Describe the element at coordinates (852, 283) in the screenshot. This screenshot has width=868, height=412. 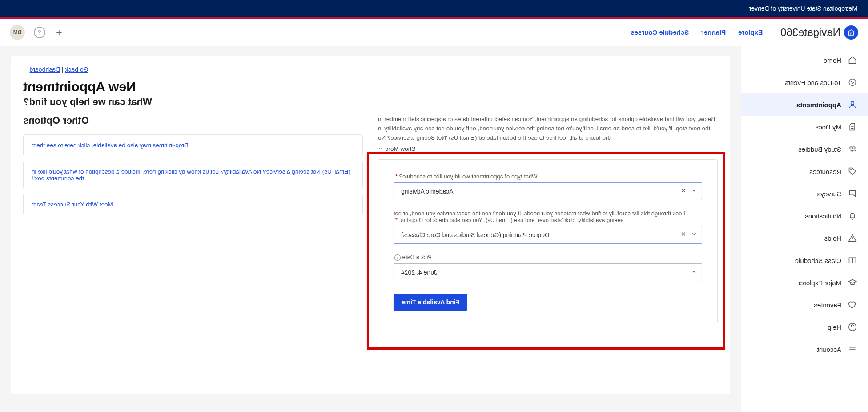
I see `cap-icon` at that location.